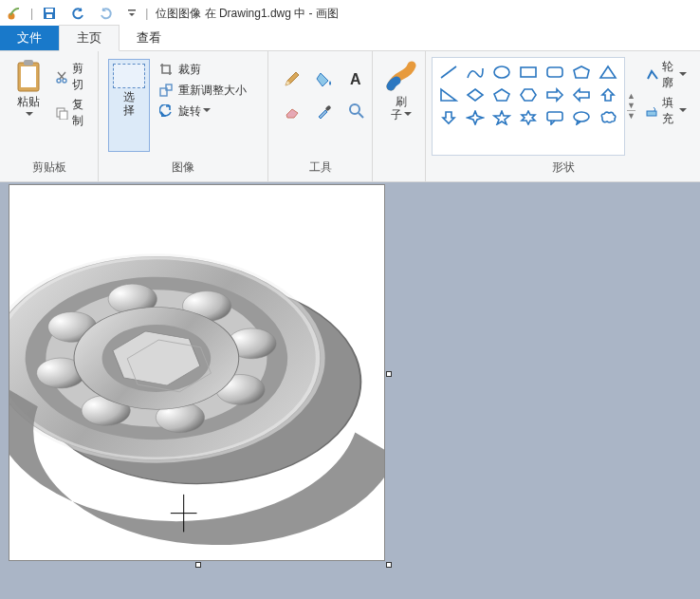 This screenshot has width=700, height=599. Describe the element at coordinates (528, 95) in the screenshot. I see `shape-hexagon` at that location.